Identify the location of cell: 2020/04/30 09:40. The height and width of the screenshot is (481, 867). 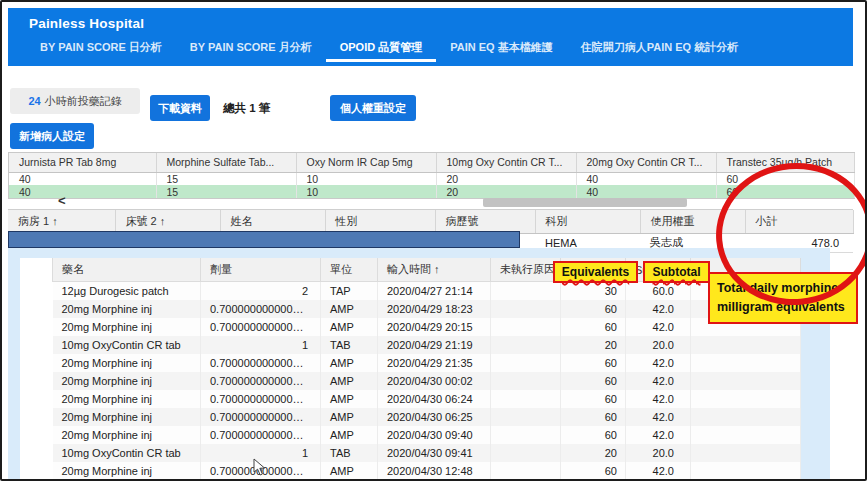
(434, 435).